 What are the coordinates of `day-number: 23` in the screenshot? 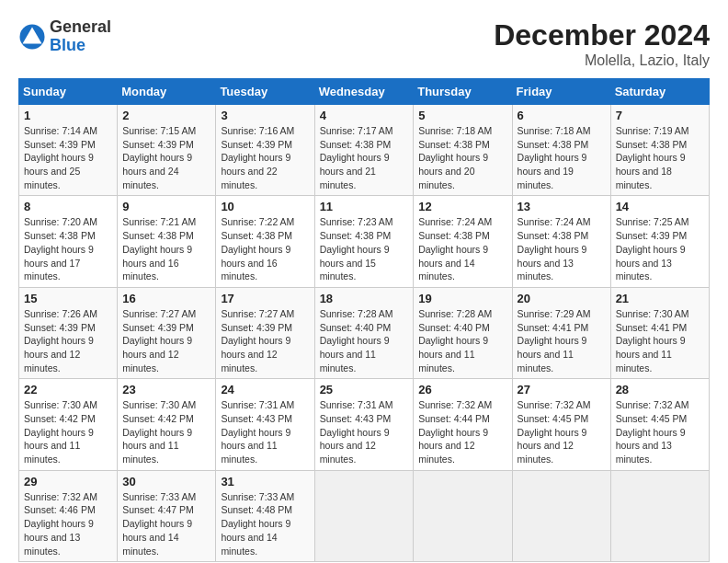 It's located at (166, 390).